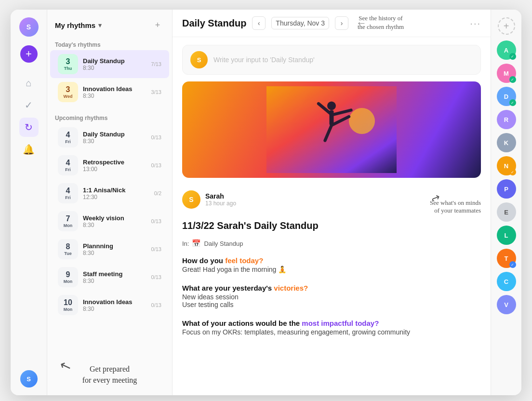 The height and width of the screenshot is (401, 532). What do you see at coordinates (78, 25) in the screenshot?
I see `my-rhythms-title: My rhythms ▾` at bounding box center [78, 25].